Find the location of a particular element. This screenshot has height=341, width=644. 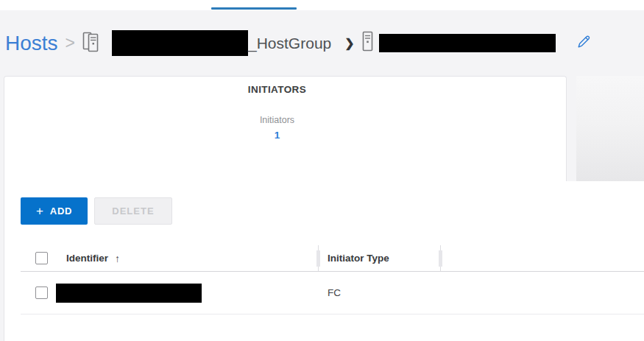

select-all-checkbox is located at coordinates (41, 258).